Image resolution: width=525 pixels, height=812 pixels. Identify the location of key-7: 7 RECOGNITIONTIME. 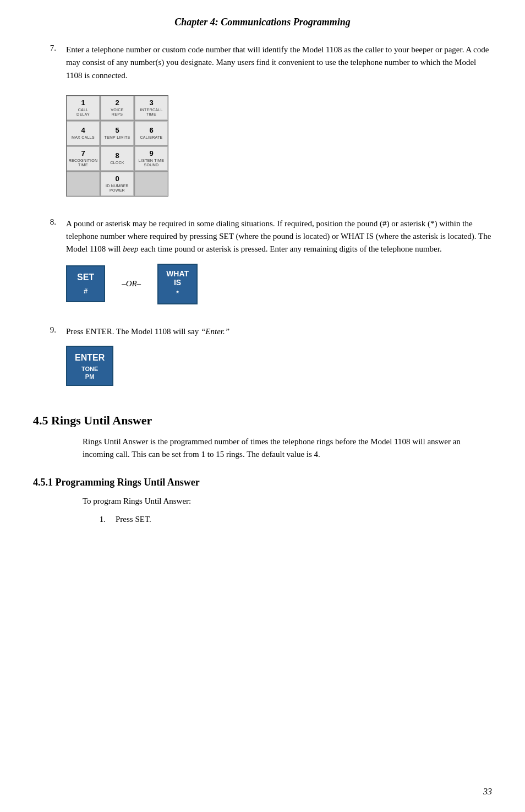
(83, 159).